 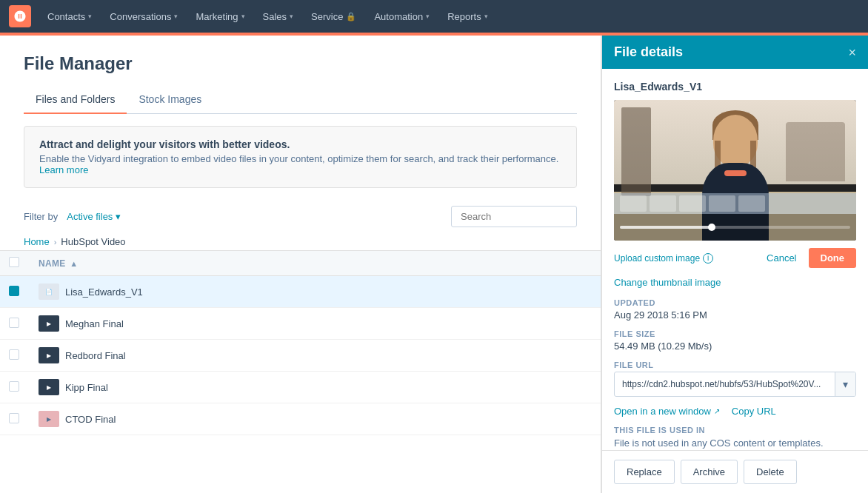 What do you see at coordinates (301, 419) in the screenshot?
I see `table-row: ▶ CTOD Final` at bounding box center [301, 419].